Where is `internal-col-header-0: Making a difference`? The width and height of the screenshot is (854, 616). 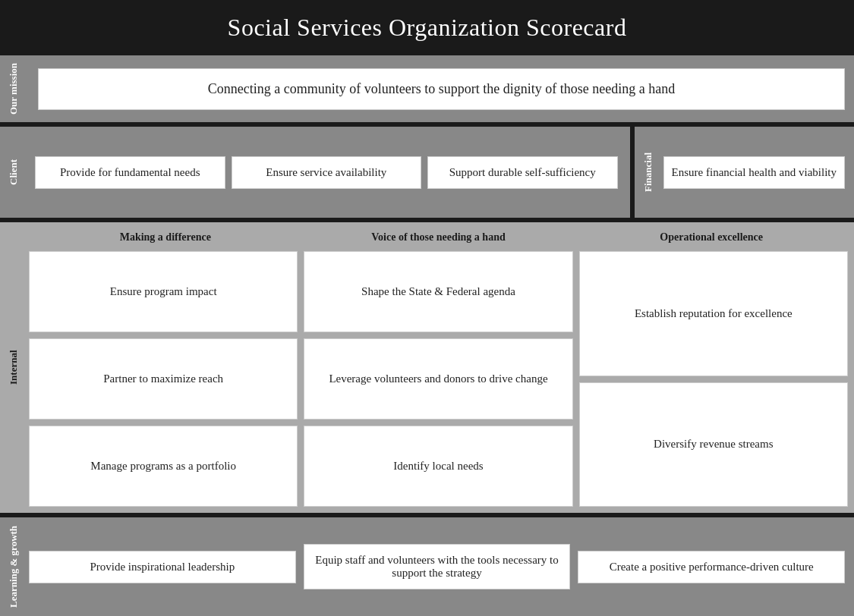
internal-col-header-0: Making a difference is located at coordinates (165, 237).